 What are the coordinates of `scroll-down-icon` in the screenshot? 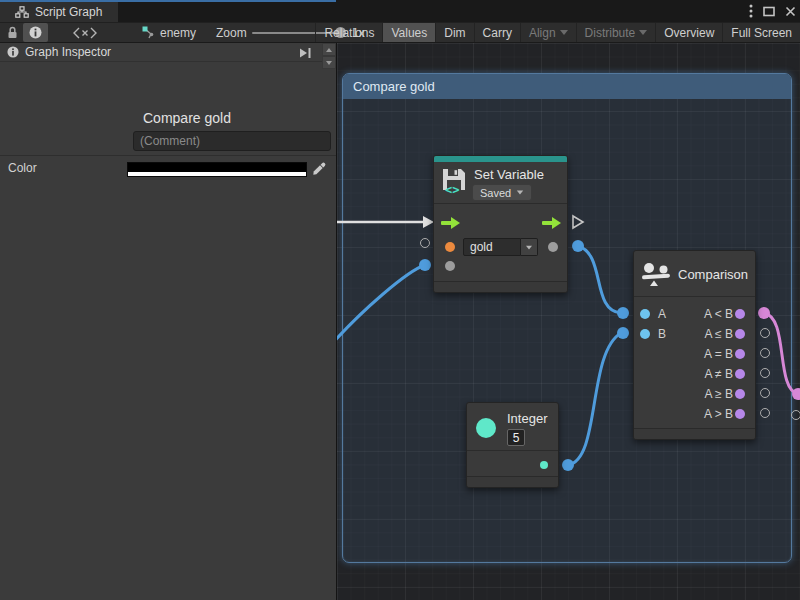 It's located at (329, 62).